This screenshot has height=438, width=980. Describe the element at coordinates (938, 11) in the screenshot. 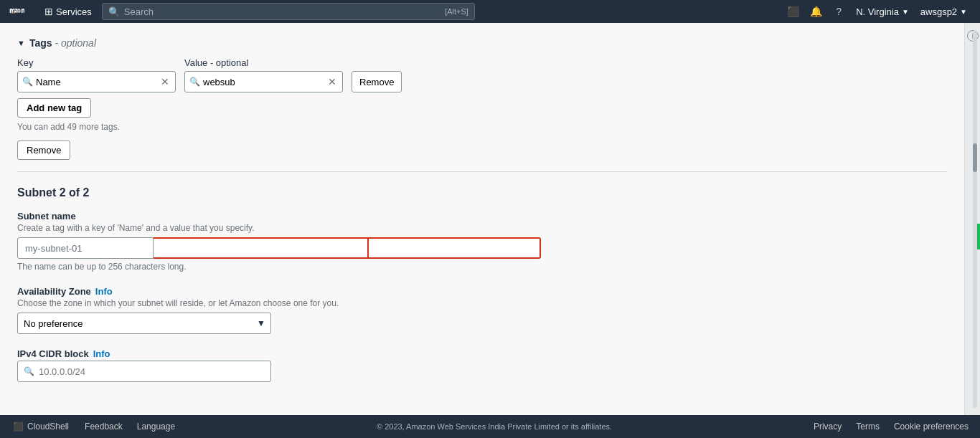

I see `account-label: awsgsp2` at that location.